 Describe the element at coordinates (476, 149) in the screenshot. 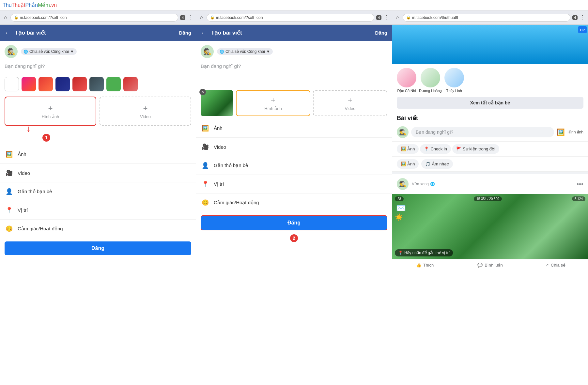

I see `quick-event-btn: 🚩 Sự kiện trong đời` at that location.